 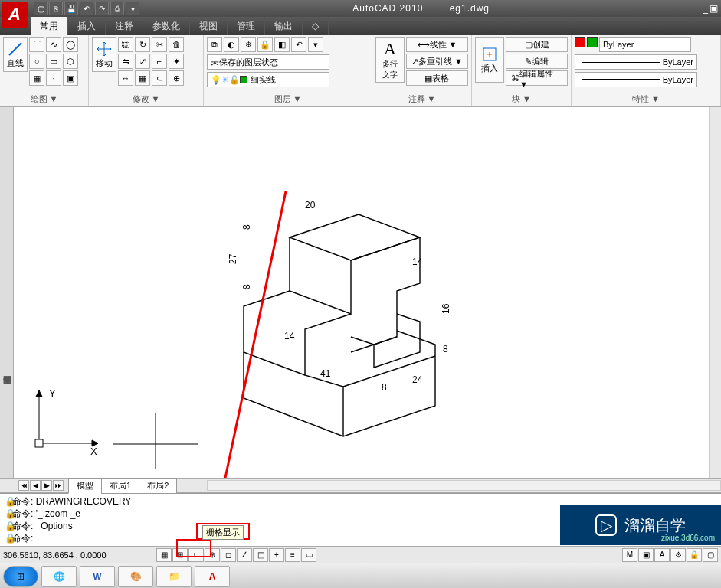 I want to click on osnap-toggle: ◻, so click(x=228, y=555).